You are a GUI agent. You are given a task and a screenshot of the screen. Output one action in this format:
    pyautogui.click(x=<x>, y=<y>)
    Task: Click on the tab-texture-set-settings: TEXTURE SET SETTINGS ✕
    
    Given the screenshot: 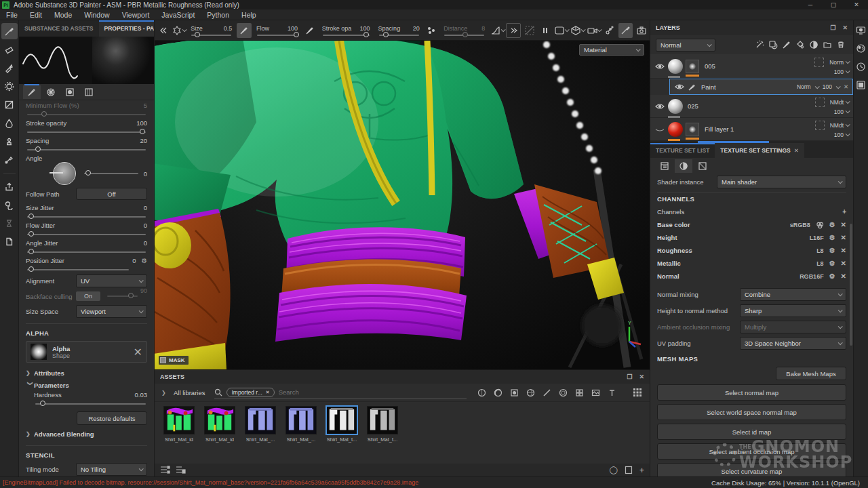 What is the action you would take?
    pyautogui.click(x=760, y=150)
    